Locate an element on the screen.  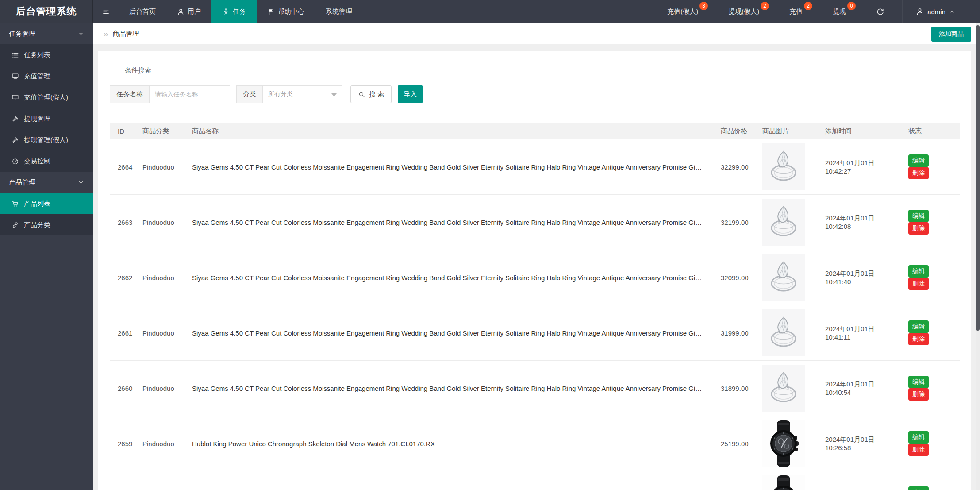
product-id: 2664 is located at coordinates (124, 167).